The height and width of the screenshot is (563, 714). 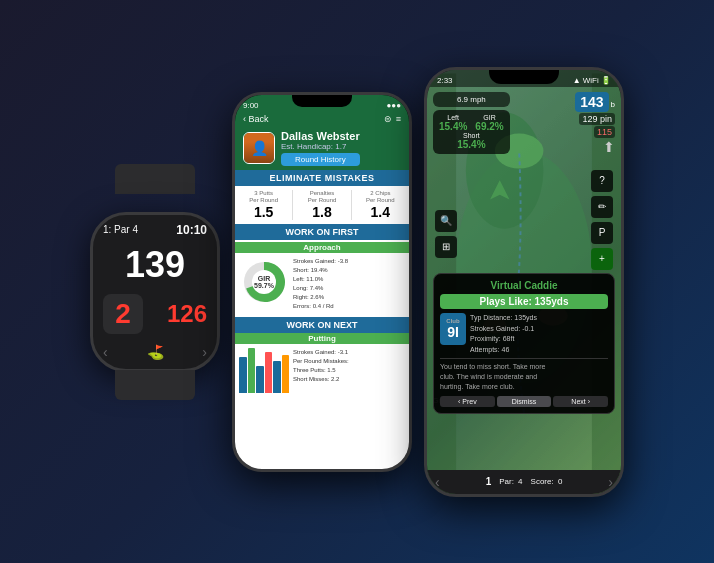 What do you see at coordinates (592, 80) in the screenshot?
I see `phone2-status-icons: ▲ WiFi 🔋` at bounding box center [592, 80].